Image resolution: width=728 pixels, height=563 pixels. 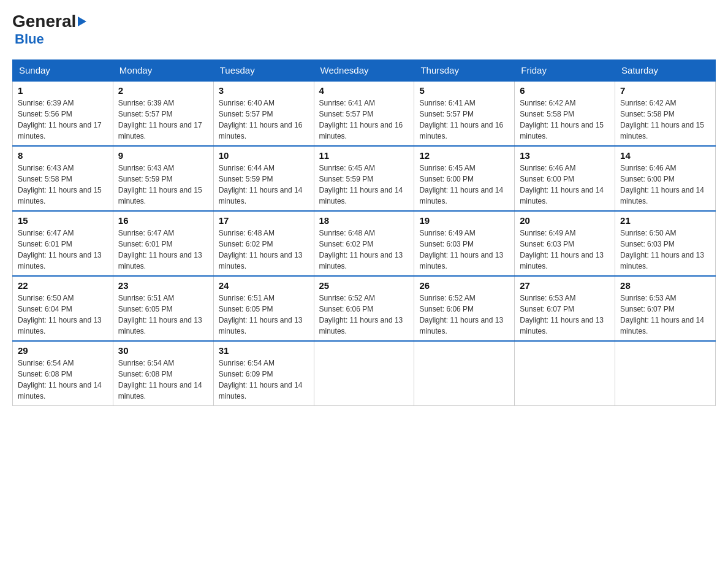 What do you see at coordinates (163, 351) in the screenshot?
I see `day-number: 30` at bounding box center [163, 351].